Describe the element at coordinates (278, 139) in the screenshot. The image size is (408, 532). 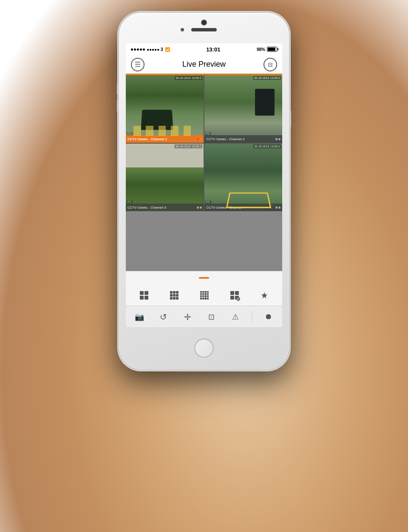
I see `cam2-status-dots` at that location.